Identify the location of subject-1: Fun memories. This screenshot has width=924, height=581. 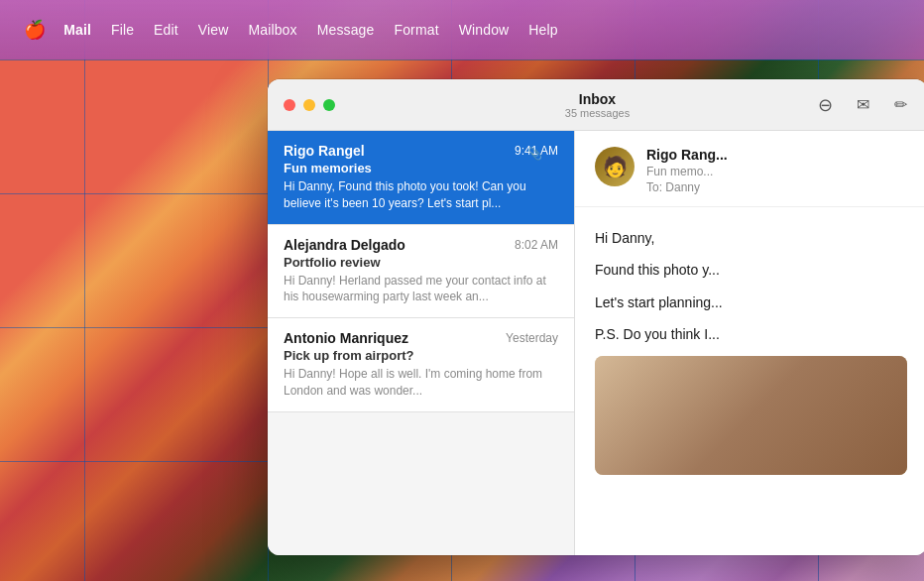
(420, 169).